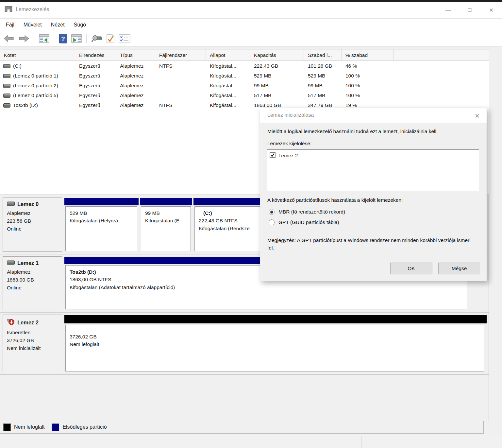 The width and height of the screenshot is (502, 448). I want to click on disk-0-panel: Lemez 0 Alaplemez 223,56 GB Online, so click(32, 225).